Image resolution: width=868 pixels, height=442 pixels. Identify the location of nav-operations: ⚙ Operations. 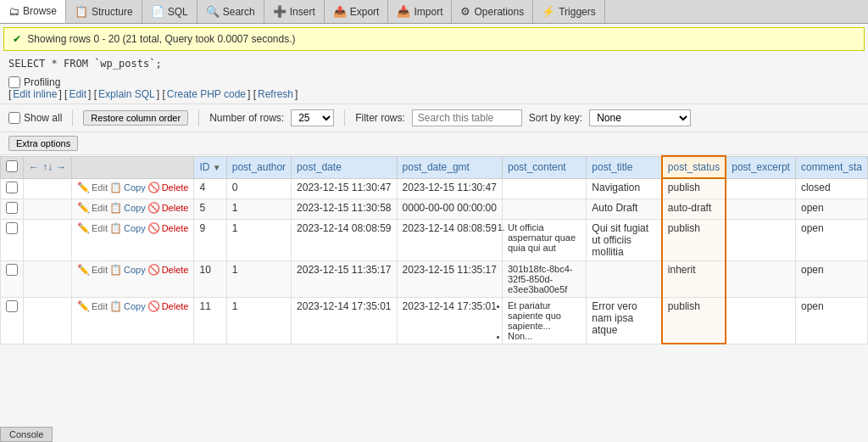
(492, 12).